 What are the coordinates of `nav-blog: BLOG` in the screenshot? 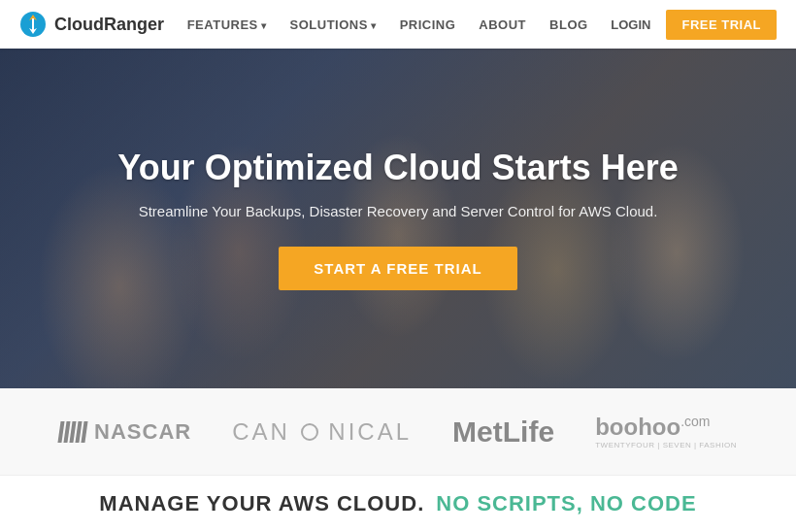 It's located at (569, 25).